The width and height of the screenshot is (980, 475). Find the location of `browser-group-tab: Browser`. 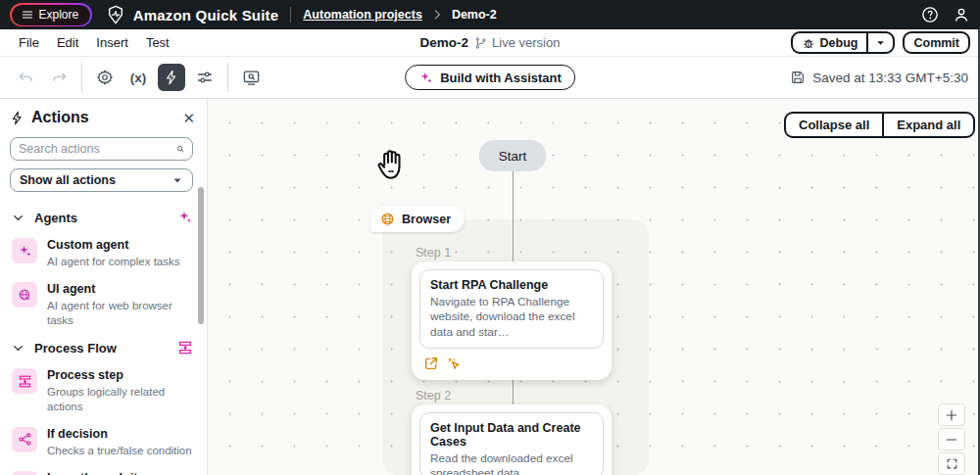

browser-group-tab: Browser is located at coordinates (417, 219).